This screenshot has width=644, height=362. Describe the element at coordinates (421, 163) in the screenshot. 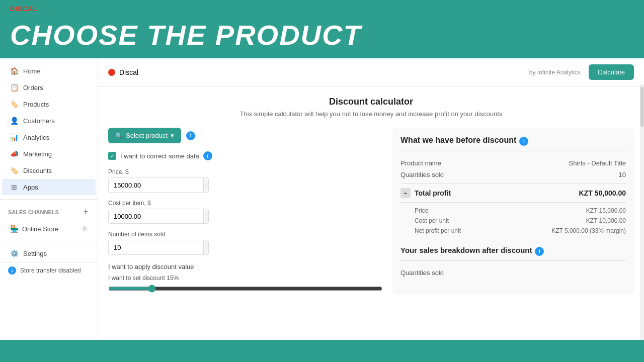

I see `product-name-label: Product name` at that location.